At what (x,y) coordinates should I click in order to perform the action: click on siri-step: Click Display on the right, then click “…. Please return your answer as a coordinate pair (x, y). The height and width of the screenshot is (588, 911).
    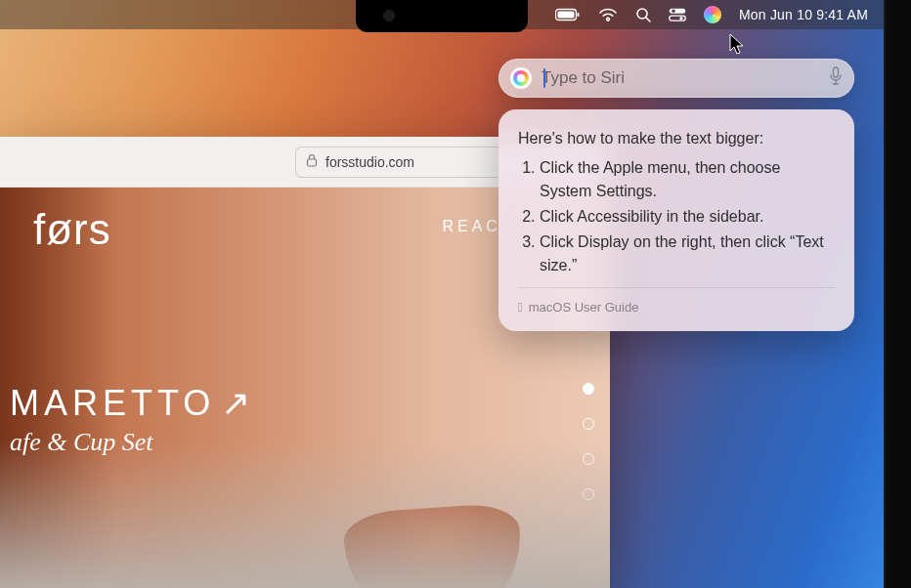
    Looking at the image, I should click on (687, 254).